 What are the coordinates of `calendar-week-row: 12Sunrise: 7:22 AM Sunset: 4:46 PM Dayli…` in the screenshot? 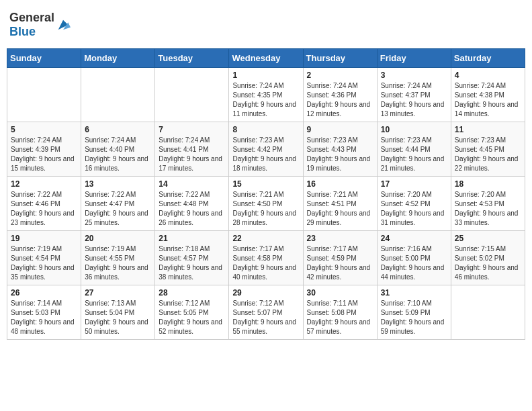 It's located at (266, 204).